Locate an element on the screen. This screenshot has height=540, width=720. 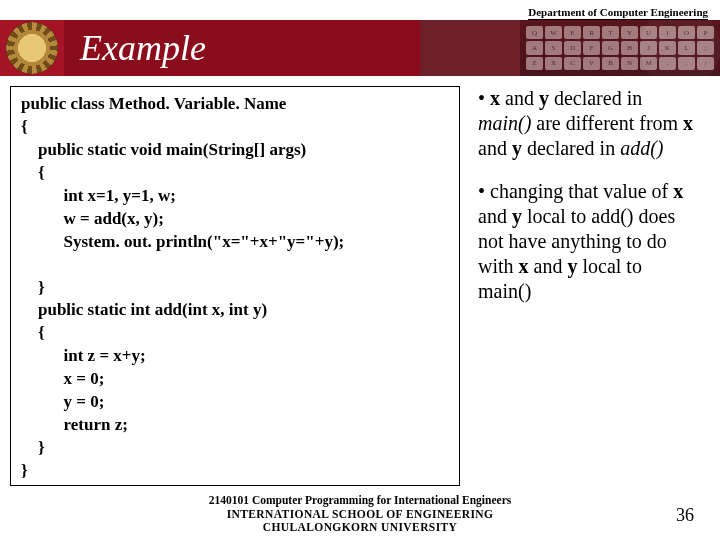
footer: 2140101 Computer Programming for Interna… is located at coordinates (360, 514).